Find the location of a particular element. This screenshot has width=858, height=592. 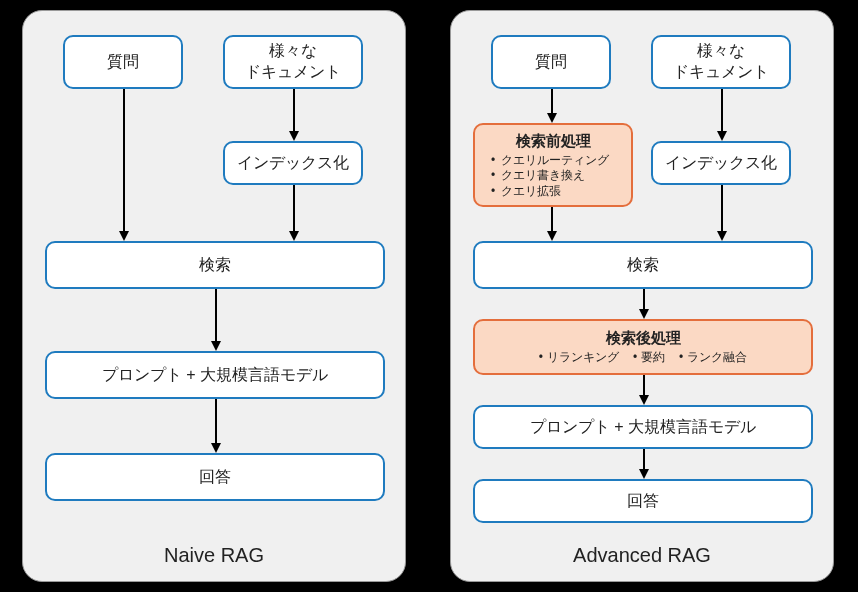

adv-pre-item: クエリルーティング is located at coordinates (556, 161).